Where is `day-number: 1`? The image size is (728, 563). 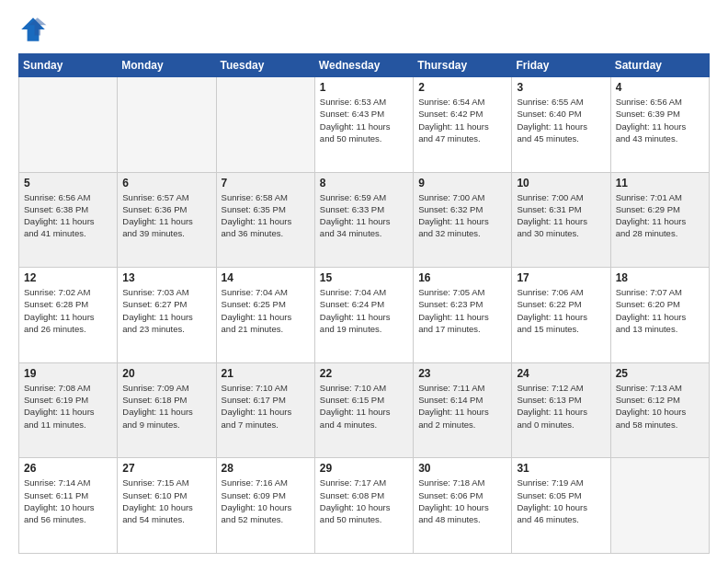
day-number: 1 is located at coordinates (364, 87).